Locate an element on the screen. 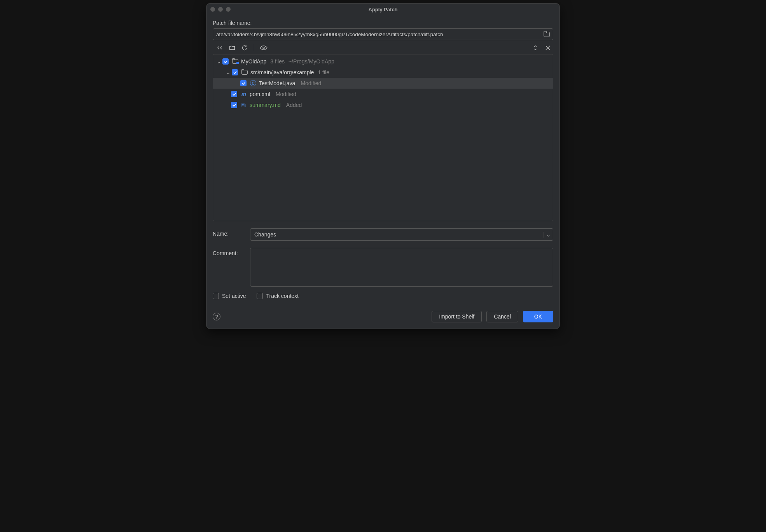 This screenshot has height=532, width=766. tree-package-node: ⌄ src/main/java/org/example 1 file is located at coordinates (383, 72).